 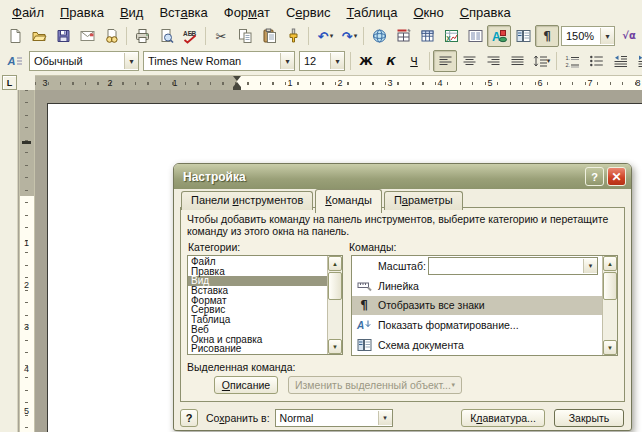 What do you see at coordinates (477, 266) in the screenshot?
I see `command-item: Масштаб:▾` at bounding box center [477, 266].